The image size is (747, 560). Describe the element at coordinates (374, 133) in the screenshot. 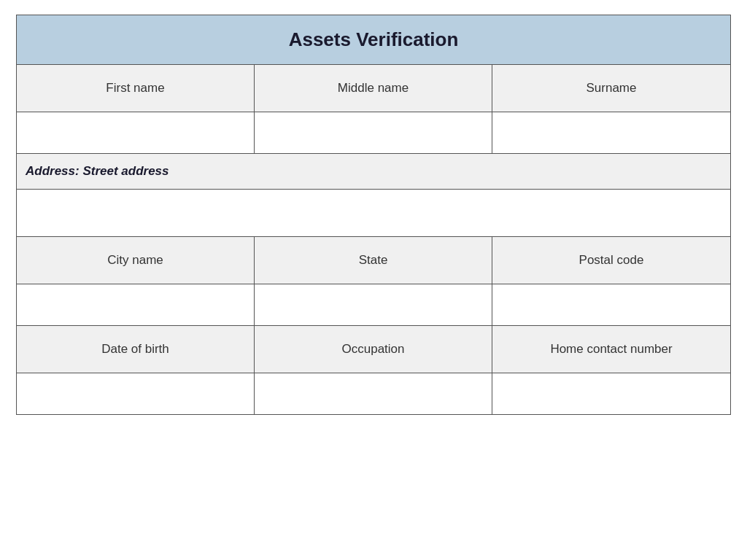

I see `name-input-row` at that location.